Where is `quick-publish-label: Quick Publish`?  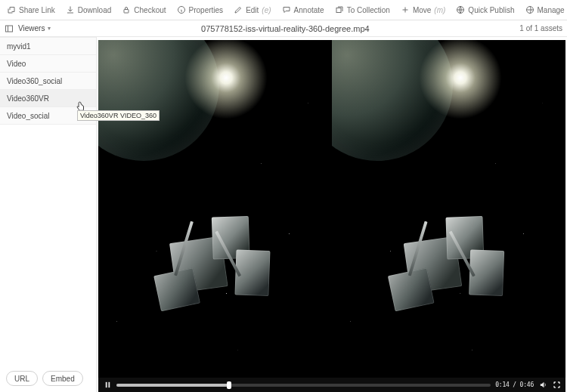
quick-publish-label: Quick Publish is located at coordinates (491, 11).